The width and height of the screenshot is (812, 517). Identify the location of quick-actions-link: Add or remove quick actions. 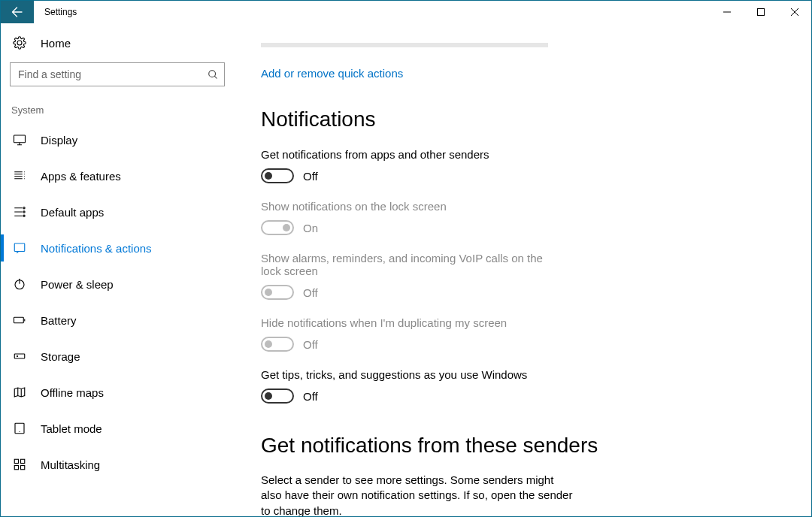
(332, 74).